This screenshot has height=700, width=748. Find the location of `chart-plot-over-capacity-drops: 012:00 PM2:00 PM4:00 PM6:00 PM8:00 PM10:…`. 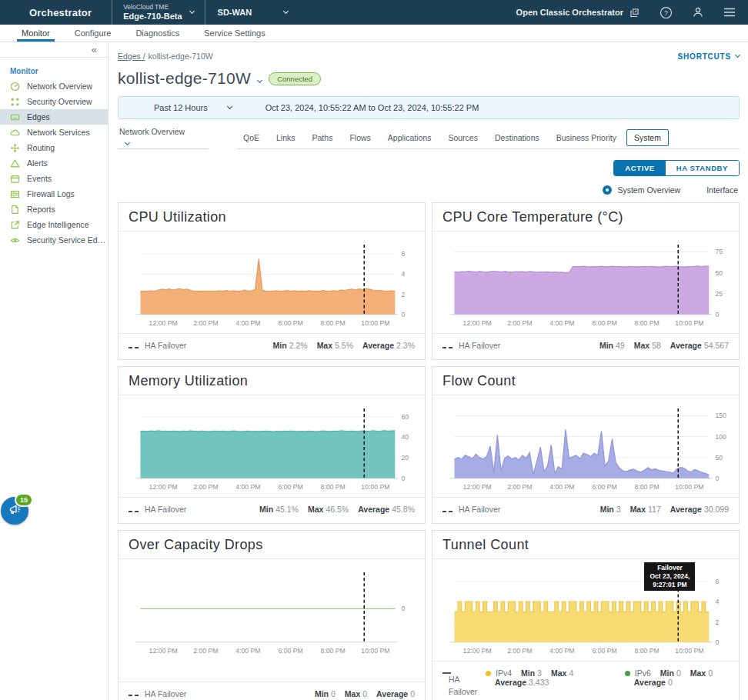

chart-plot-over-capacity-drops: 012:00 PM2:00 PM4:00 PM6:00 PM8:00 PM10:… is located at coordinates (272, 610).